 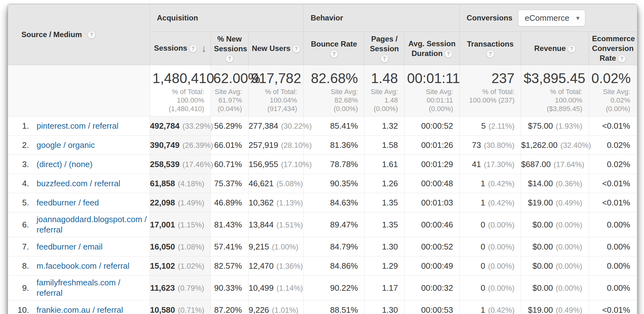 I want to click on cell-pages-session: 1.29, so click(x=384, y=266).